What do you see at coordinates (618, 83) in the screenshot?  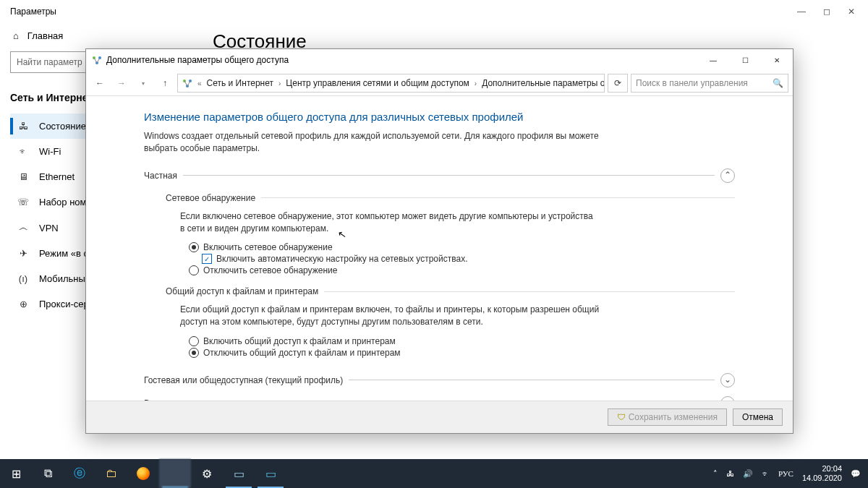 I see `refresh-button: ⟳` at bounding box center [618, 83].